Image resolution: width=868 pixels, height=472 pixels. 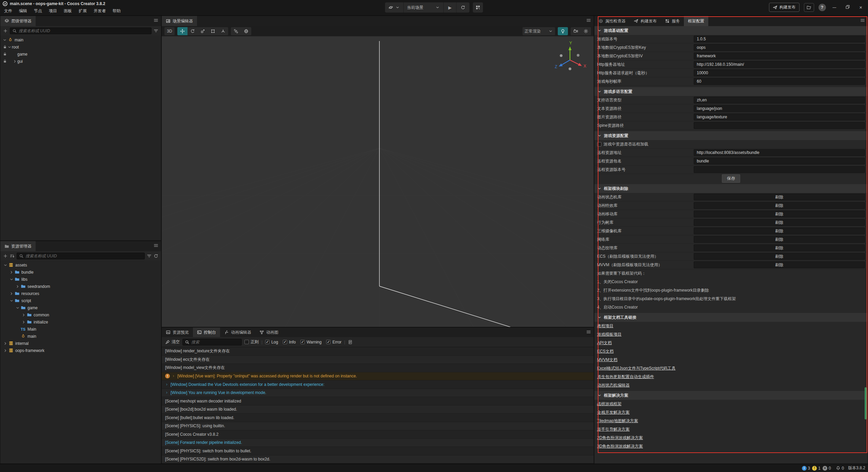 I want to click on doc-link: API文档, so click(x=604, y=343).